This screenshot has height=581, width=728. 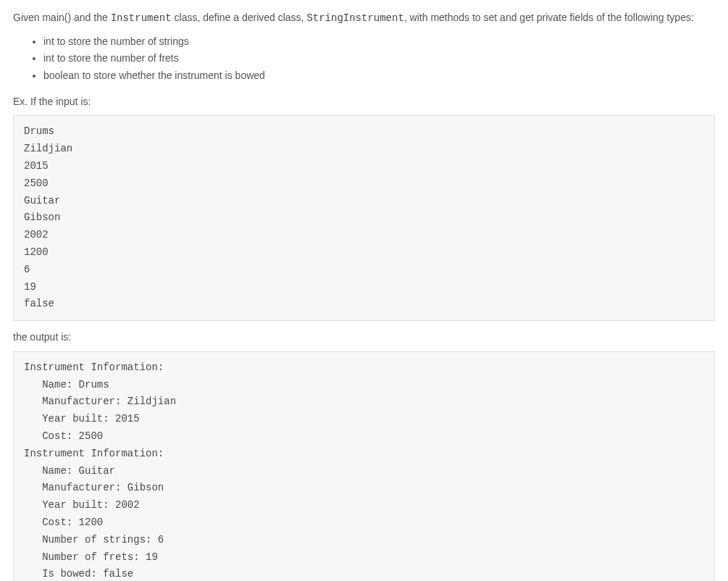 What do you see at coordinates (364, 19) in the screenshot?
I see `intro-paragraph: Given main() and the Instrument class, d…` at bounding box center [364, 19].